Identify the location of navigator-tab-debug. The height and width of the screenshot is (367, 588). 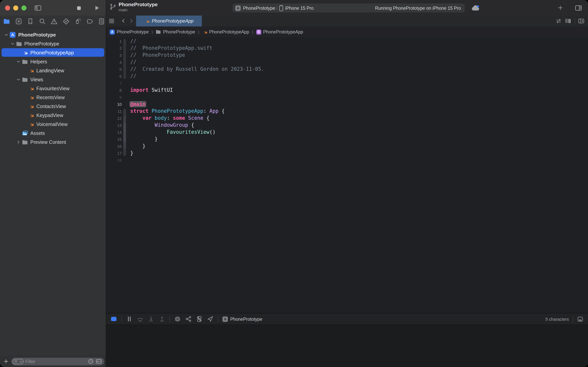
(78, 21).